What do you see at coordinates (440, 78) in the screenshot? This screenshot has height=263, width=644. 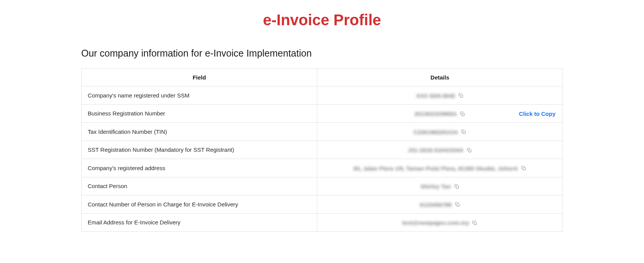 I see `header-details: Details` at bounding box center [440, 78].